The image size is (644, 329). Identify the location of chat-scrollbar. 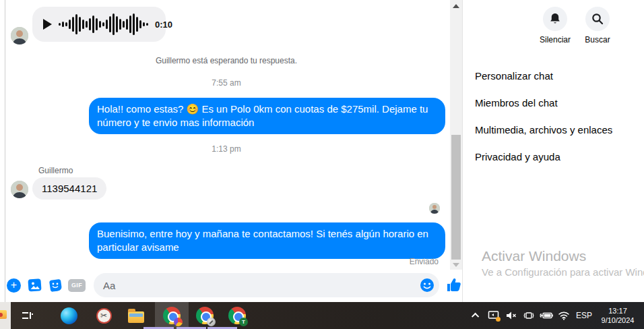
(456, 135).